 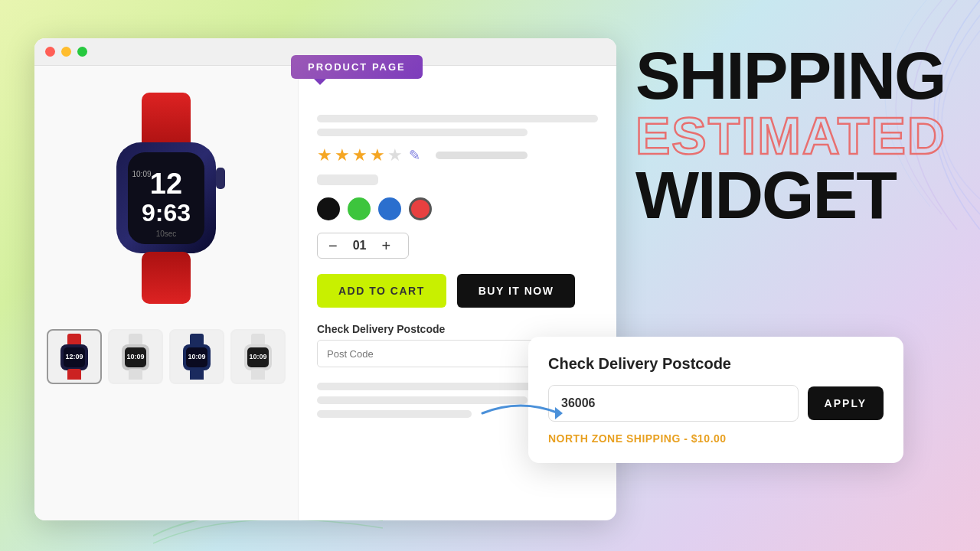 What do you see at coordinates (328, 209) in the screenshot?
I see `color-swatch-black` at bounding box center [328, 209].